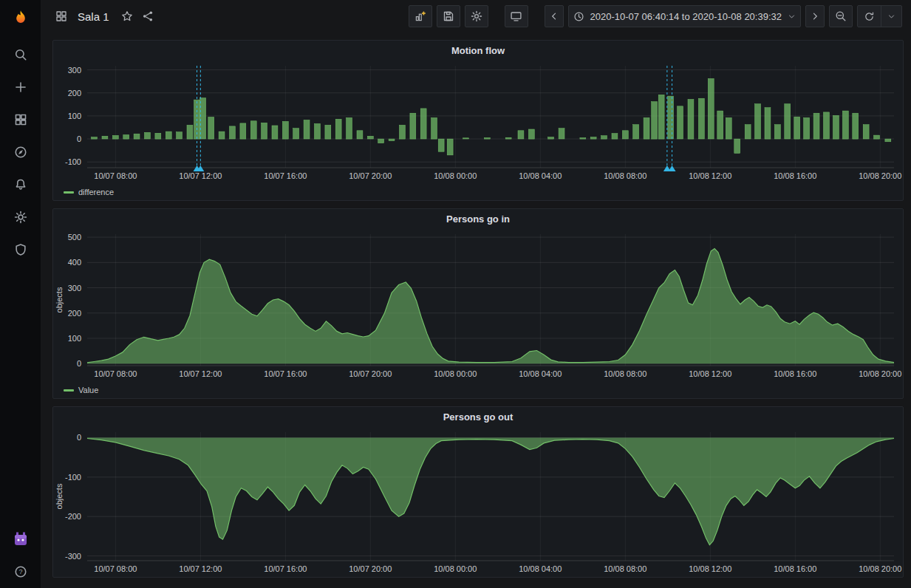 The width and height of the screenshot is (911, 588). What do you see at coordinates (792, 16) in the screenshot?
I see `chevron-down-icon` at bounding box center [792, 16].